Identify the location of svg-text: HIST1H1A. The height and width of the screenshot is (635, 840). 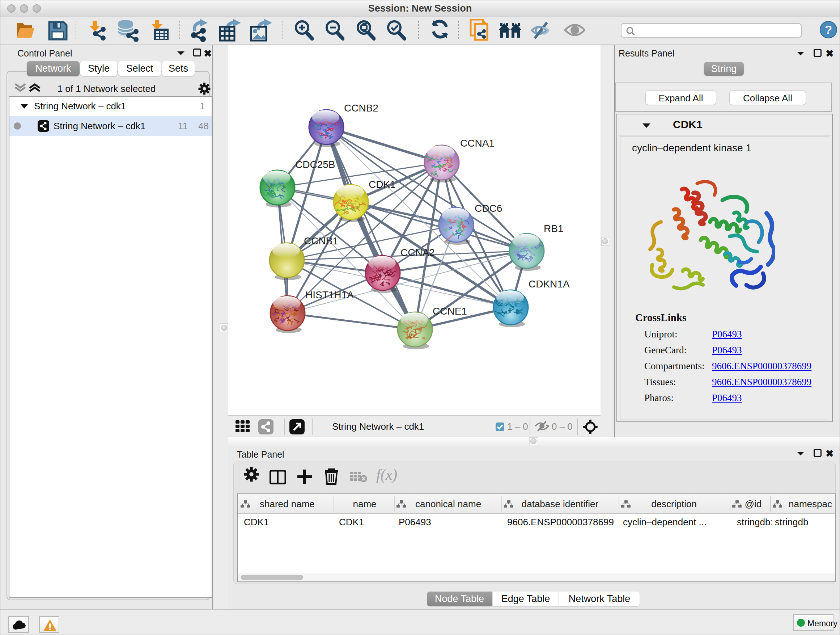
(330, 295).